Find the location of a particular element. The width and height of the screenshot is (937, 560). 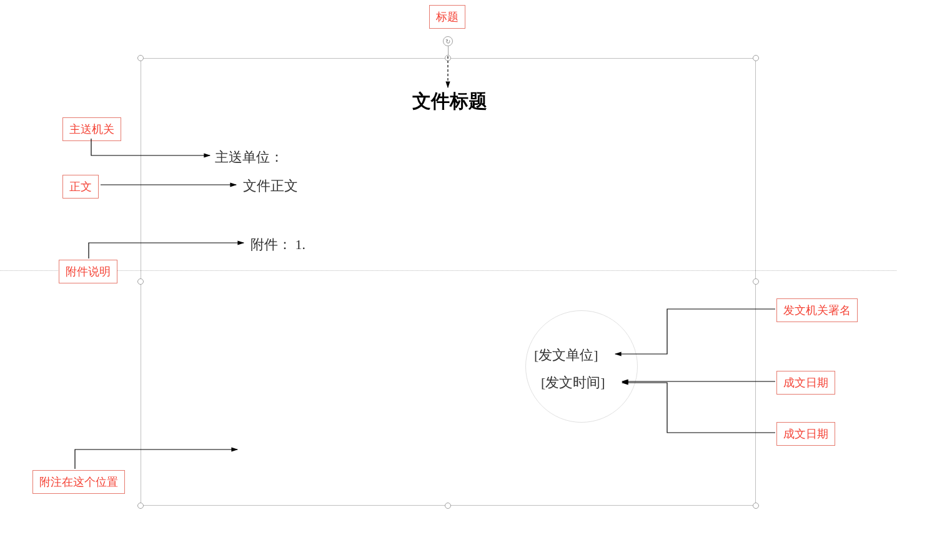

label-body: 正文 is located at coordinates (81, 187).